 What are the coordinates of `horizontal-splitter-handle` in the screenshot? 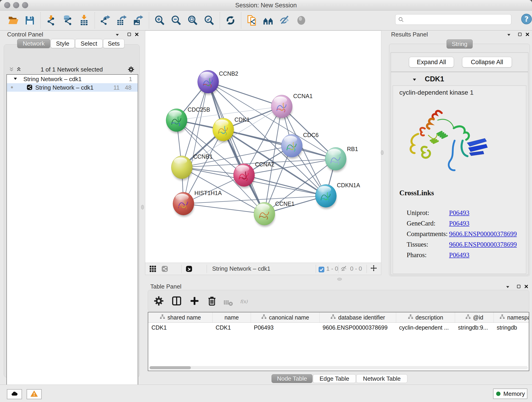 It's located at (340, 279).